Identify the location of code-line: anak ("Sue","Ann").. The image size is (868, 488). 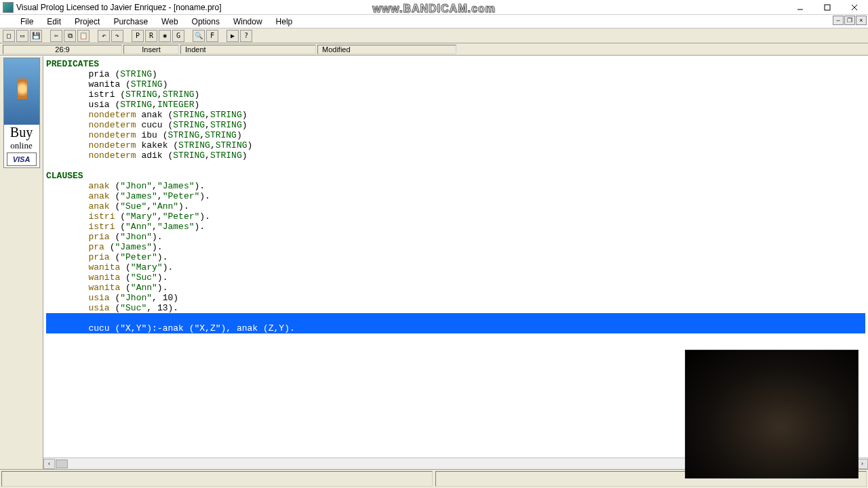
(456, 206).